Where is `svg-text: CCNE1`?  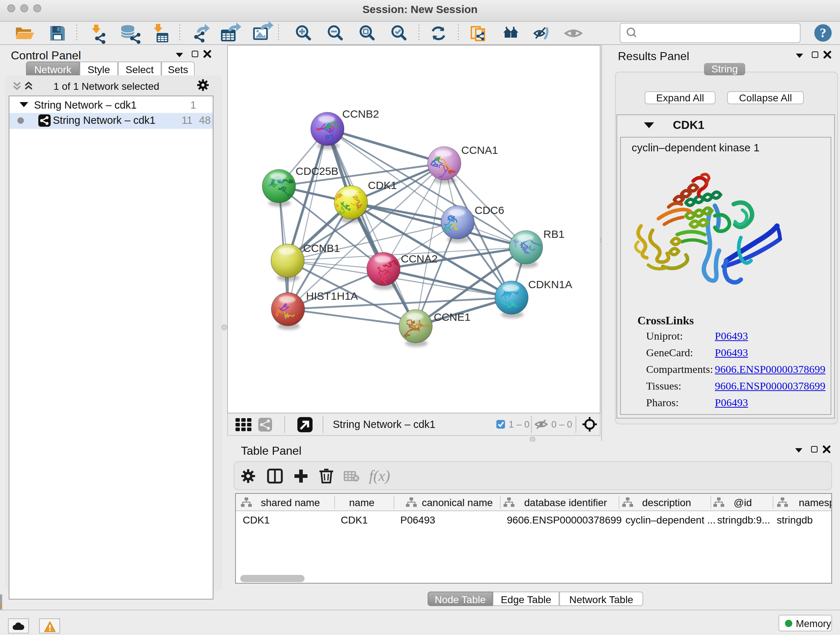
svg-text: CCNE1 is located at coordinates (452, 317).